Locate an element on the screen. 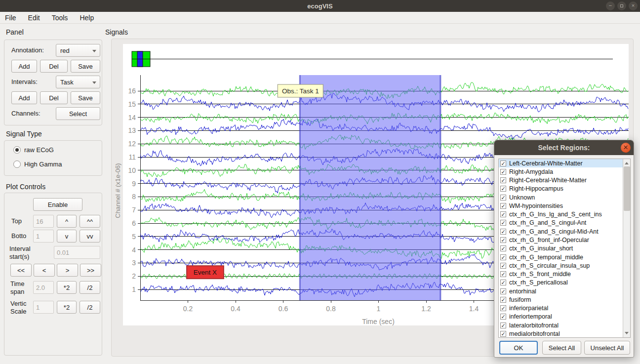 The height and width of the screenshot is (364, 640). region-list-item: ✓inferiorparietal is located at coordinates (561, 308).